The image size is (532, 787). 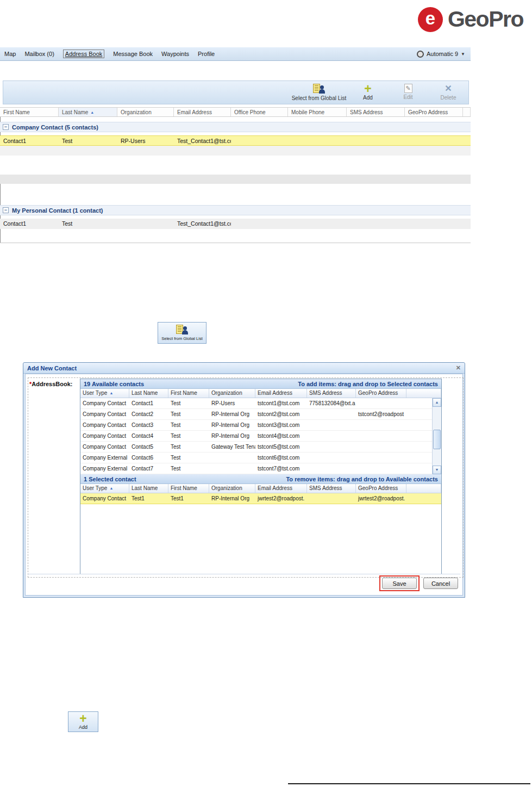 What do you see at coordinates (84, 54) in the screenshot?
I see `nav-tab: Address Book` at bounding box center [84, 54].